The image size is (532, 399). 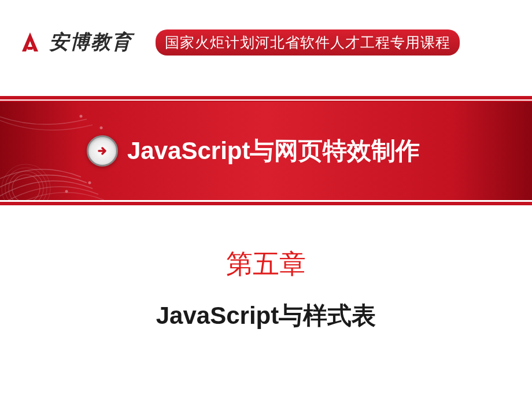 I want to click on chapter-subtitle: JavaScript与样式表, so click(x=266, y=316).